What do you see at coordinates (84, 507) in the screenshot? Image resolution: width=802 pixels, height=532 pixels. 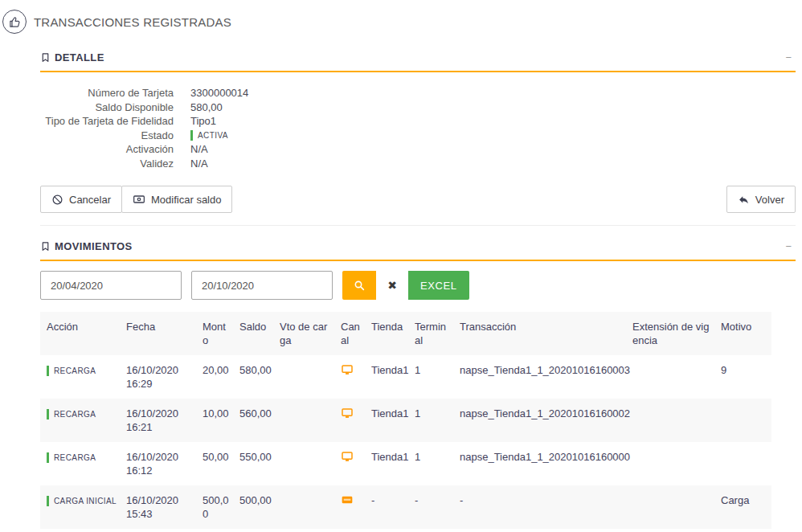 I see `accion-cell: CARGA INICIAL` at bounding box center [84, 507].